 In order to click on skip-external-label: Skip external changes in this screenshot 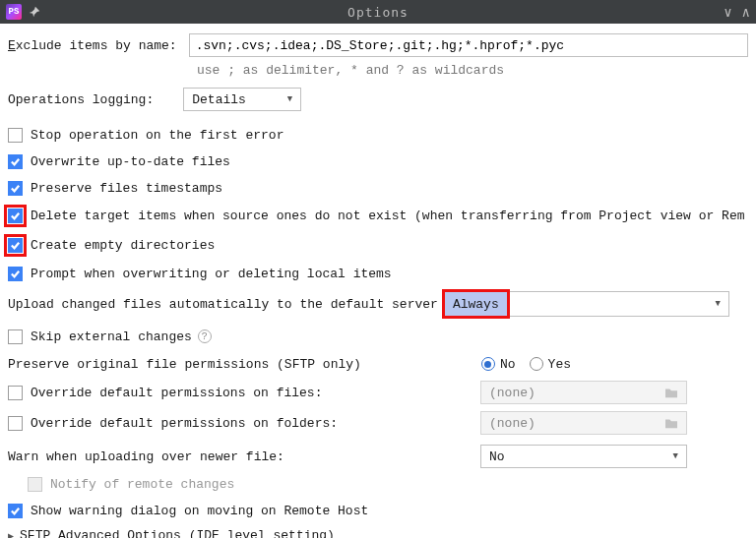, I will do `click(111, 336)`.